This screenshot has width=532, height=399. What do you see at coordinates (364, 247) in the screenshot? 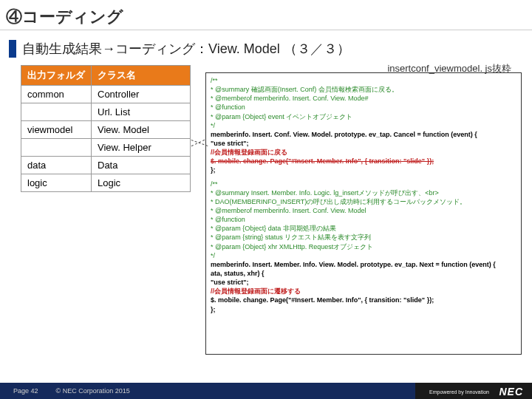
I see `code-comment: * @param {Object} xhr XMLHttp. Requestオブ…` at bounding box center [364, 247].